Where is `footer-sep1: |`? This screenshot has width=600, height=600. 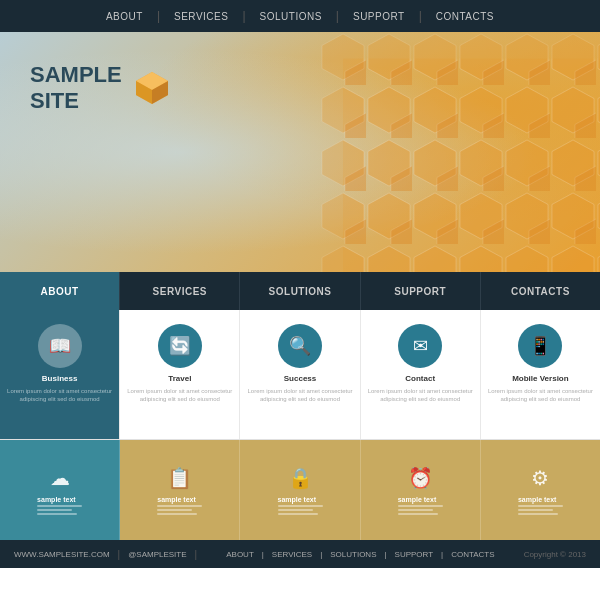 footer-sep1: | is located at coordinates (120, 554).